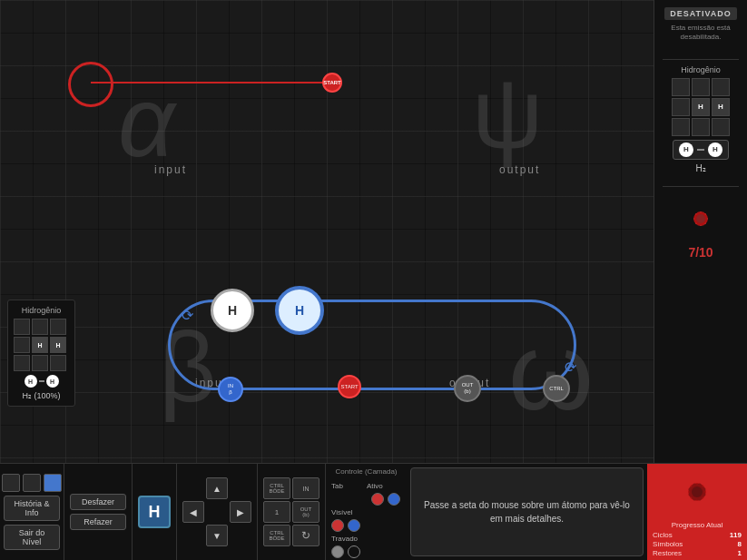 This screenshot has width=747, height=560. Describe the element at coordinates (570, 367) in the screenshot. I see `blue-arrow-right: ⟳` at that location.